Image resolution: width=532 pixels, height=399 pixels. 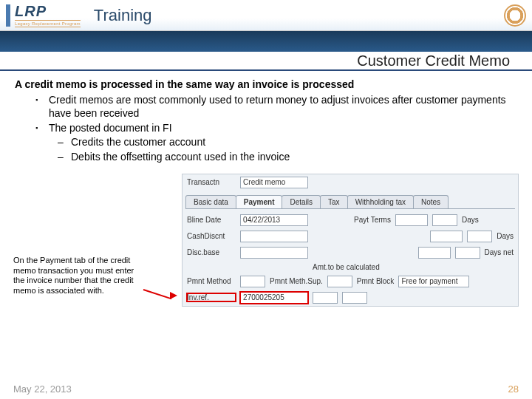 What do you see at coordinates (346, 267) in the screenshot?
I see `amt-label: Amt.to be calculated` at bounding box center [346, 267].